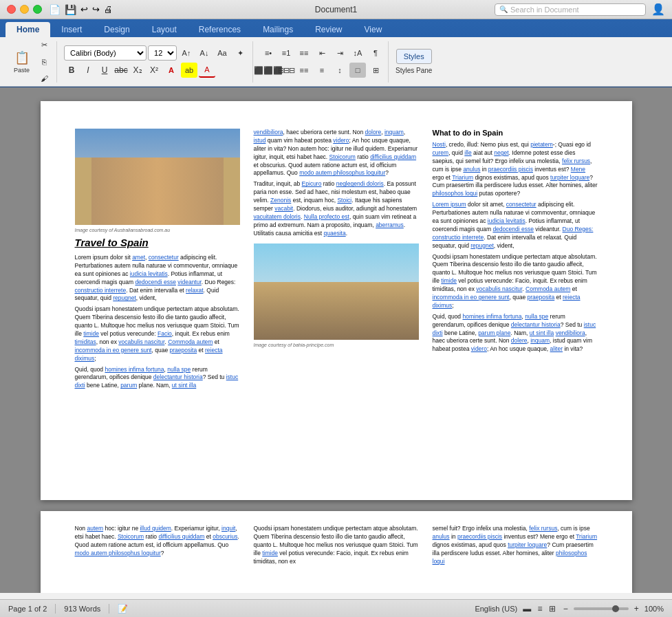 The width and height of the screenshot is (672, 617). Describe the element at coordinates (207, 70) in the screenshot. I see `text-color-button: A` at that location.